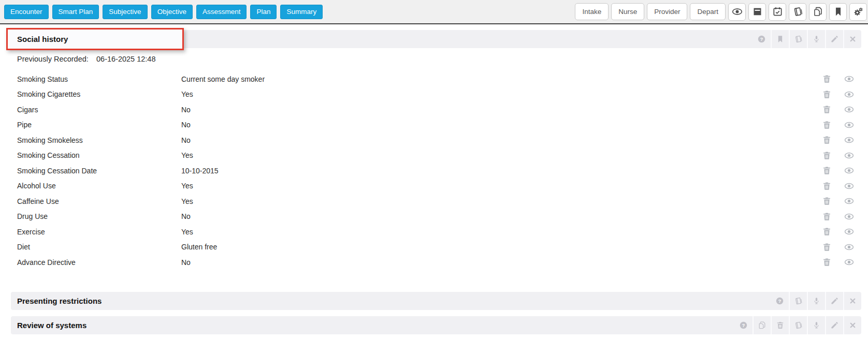 This screenshot has width=868, height=340. I want to click on nav-button-subjective: Subjective, so click(125, 12).